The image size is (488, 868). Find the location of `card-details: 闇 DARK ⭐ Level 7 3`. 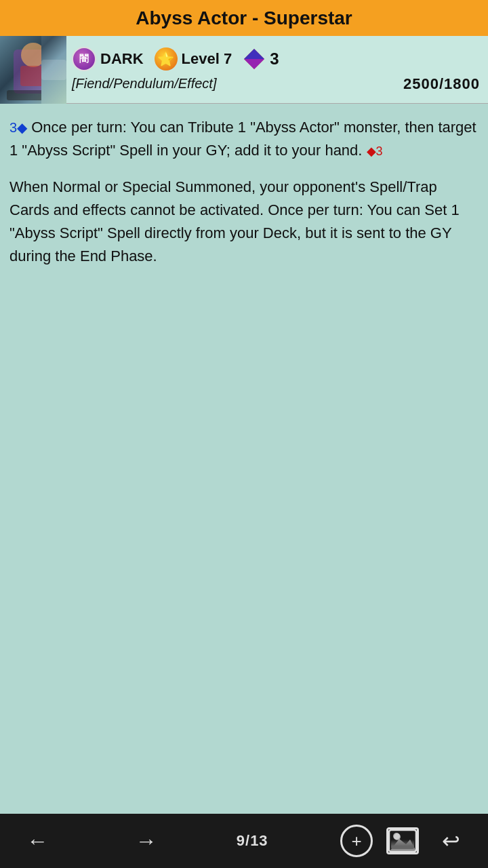

card-details: 闇 DARK ⭐ Level 7 3 is located at coordinates (277, 69).